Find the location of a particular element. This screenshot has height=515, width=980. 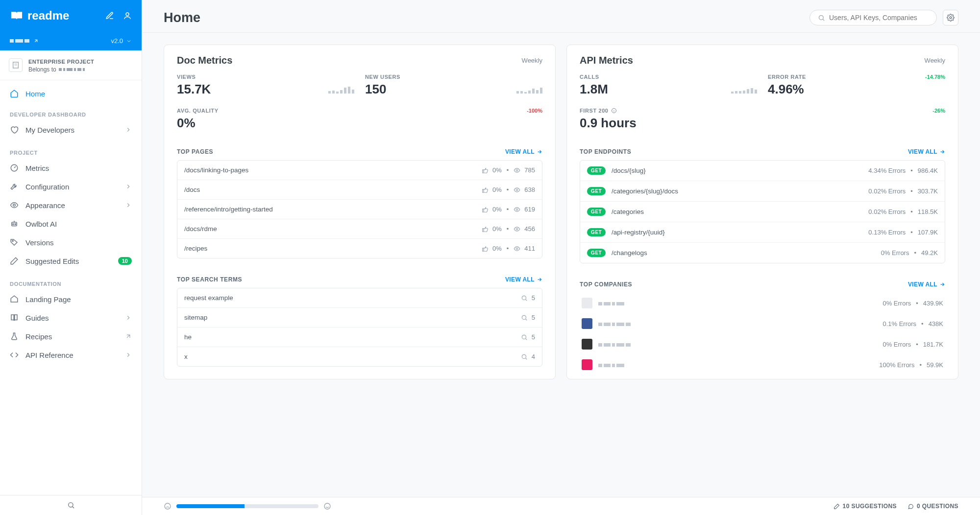

suggestions-count: 10 SUGGESTIONS is located at coordinates (865, 506).